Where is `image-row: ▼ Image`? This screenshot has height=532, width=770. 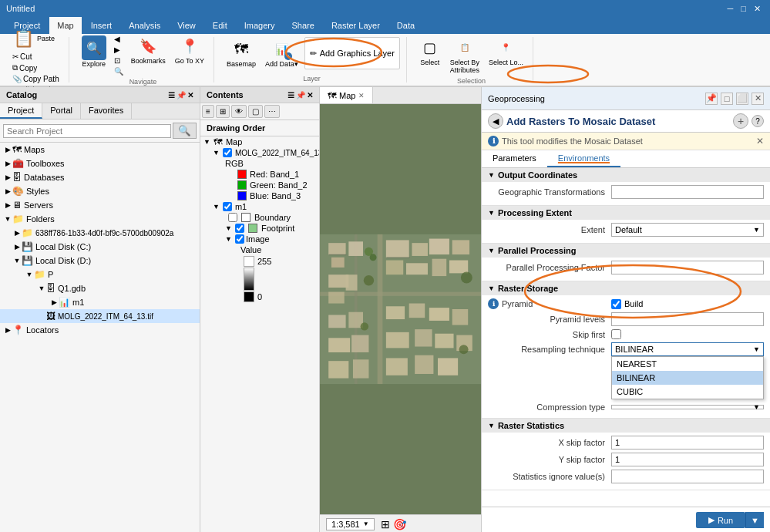
image-row: ▼ Image is located at coordinates (272, 239).